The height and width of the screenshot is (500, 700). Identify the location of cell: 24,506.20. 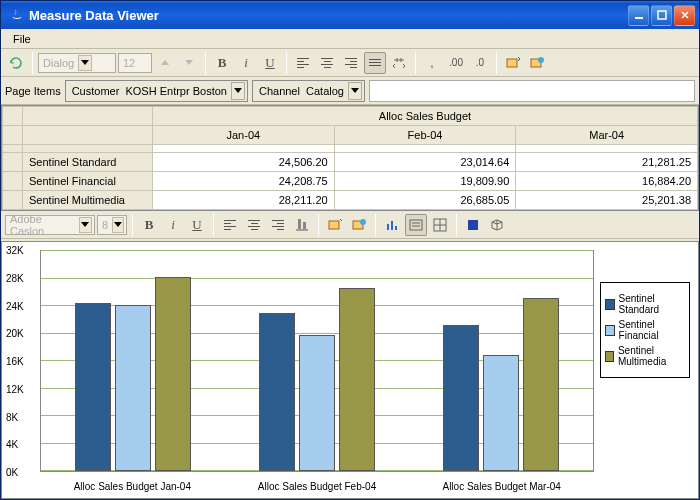
(244, 162).